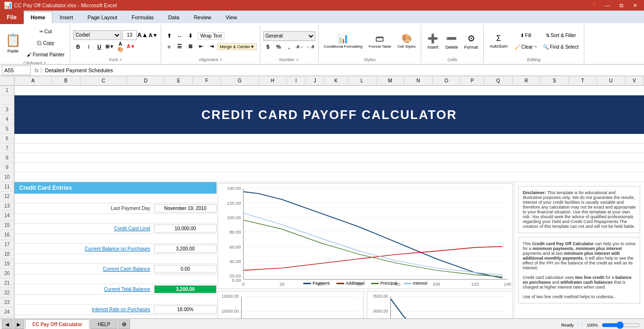 The height and width of the screenshot is (329, 644). I want to click on align-middle-btn: ↔, so click(180, 36).